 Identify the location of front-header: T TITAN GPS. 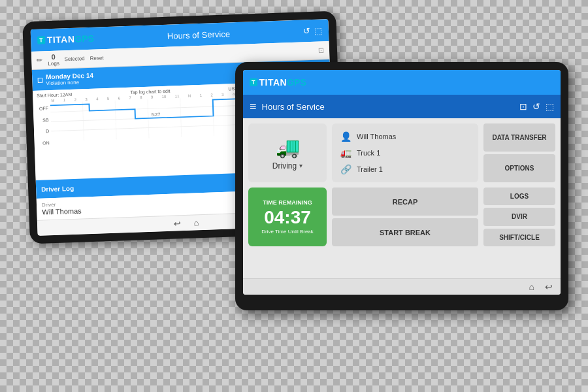
(402, 82).